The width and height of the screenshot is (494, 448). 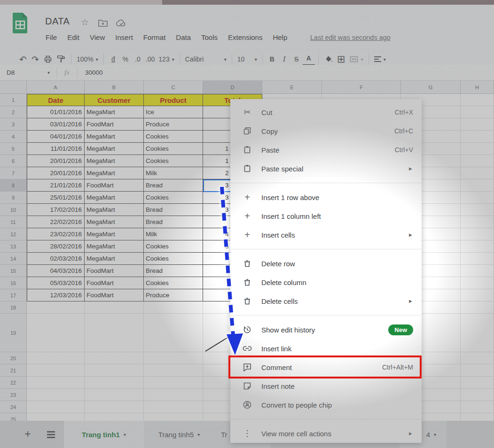 I want to click on row-header-18: 18, so click(x=13, y=308).